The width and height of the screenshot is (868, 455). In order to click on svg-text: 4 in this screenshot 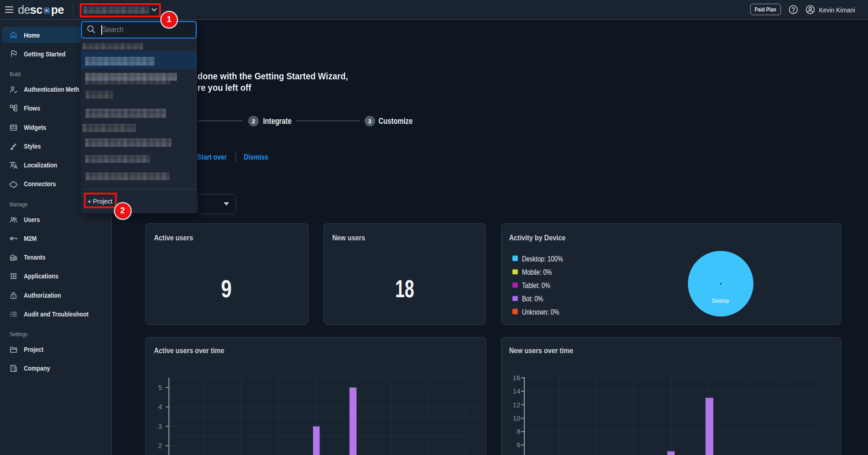, I will do `click(160, 406)`.